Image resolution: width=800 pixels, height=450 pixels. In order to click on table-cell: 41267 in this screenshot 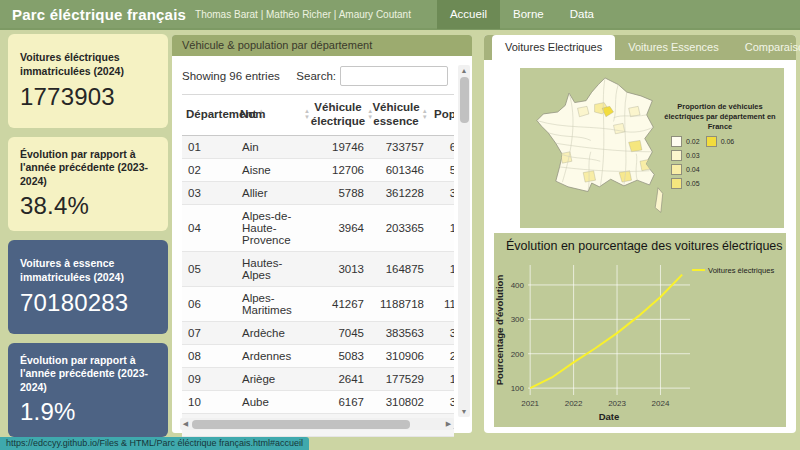, I will do `click(342, 304)`.